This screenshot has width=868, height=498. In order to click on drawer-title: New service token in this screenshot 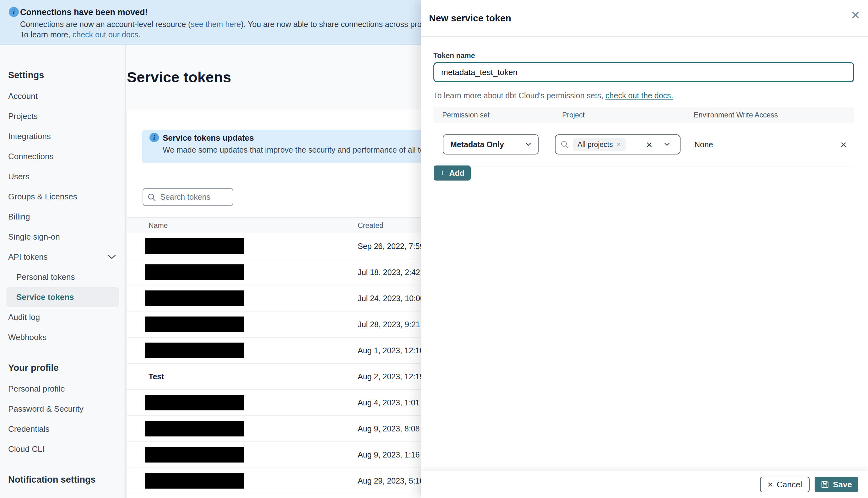, I will do `click(470, 18)`.